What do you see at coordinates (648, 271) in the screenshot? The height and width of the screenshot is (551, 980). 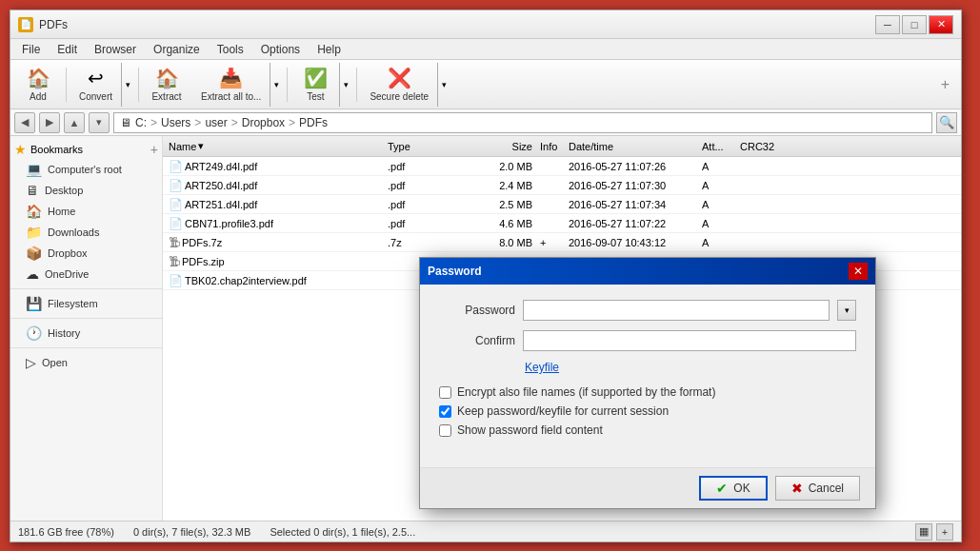 I see `dialog-title-bar: Password ✕` at bounding box center [648, 271].